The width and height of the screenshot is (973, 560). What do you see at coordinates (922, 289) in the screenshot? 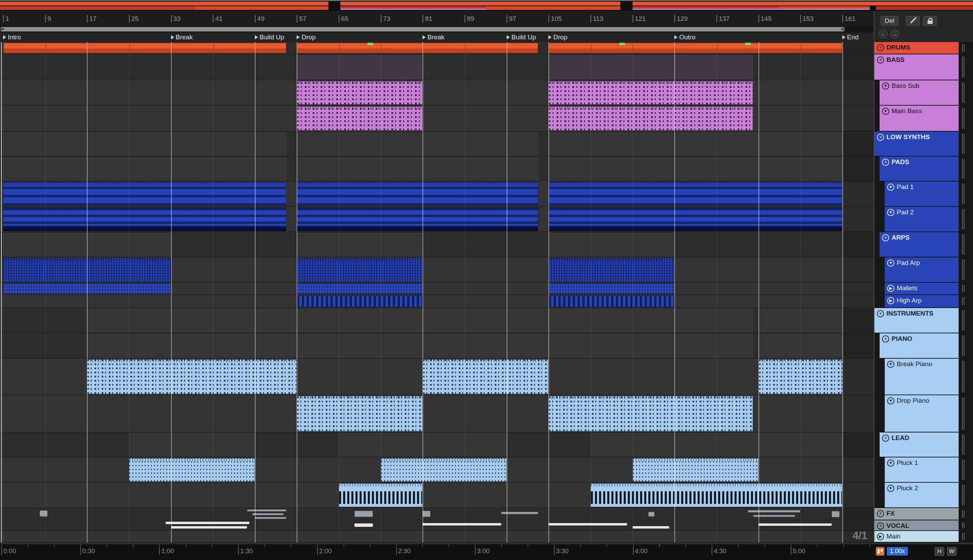
I see `track-header-mallets: ▶Mallets` at bounding box center [922, 289].